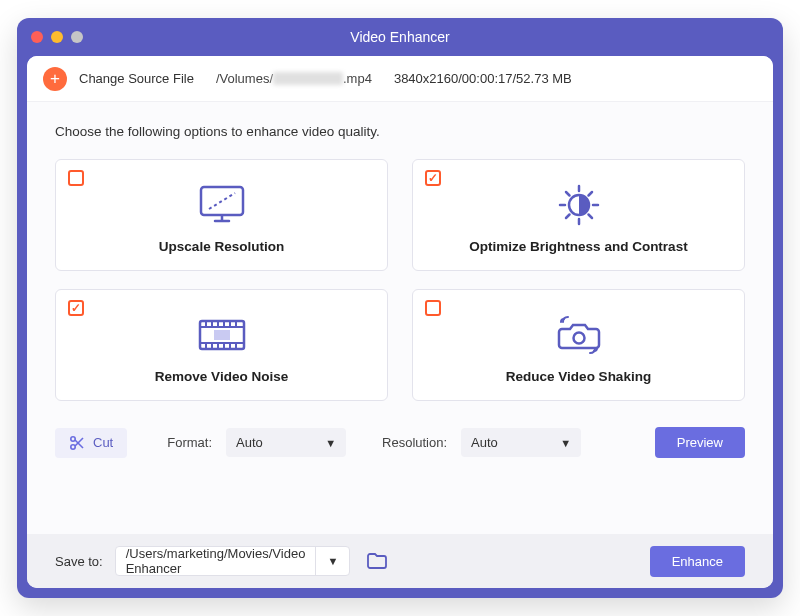 The image size is (800, 616). Describe the element at coordinates (91, 443) in the screenshot. I see `cut-button: Cut` at that location.